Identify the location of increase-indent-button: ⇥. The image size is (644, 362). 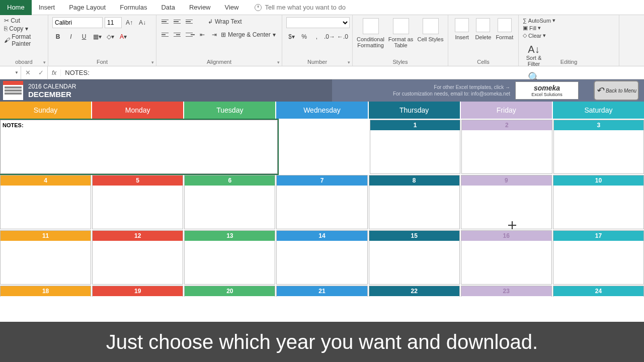
(214, 35).